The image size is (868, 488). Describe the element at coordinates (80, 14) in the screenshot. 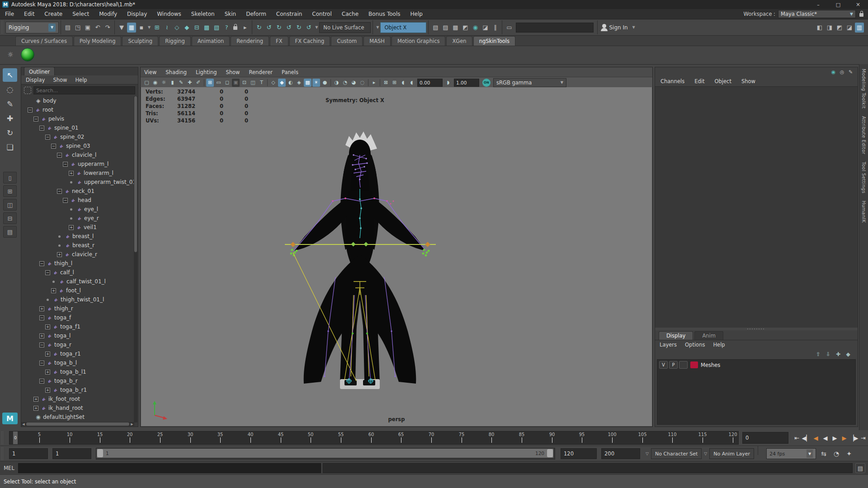

I see `menu-item: Select` at that location.